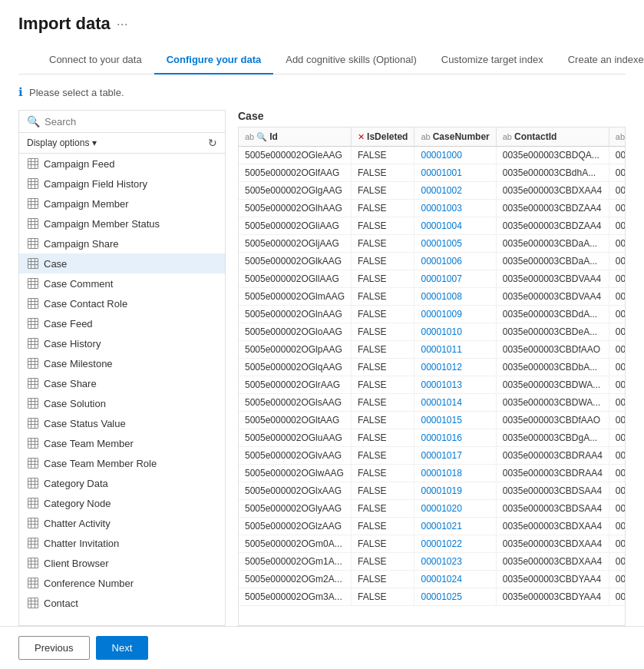 The image size is (644, 669). Describe the element at coordinates (493, 60) in the screenshot. I see `tab-customize: Customize target index` at that location.